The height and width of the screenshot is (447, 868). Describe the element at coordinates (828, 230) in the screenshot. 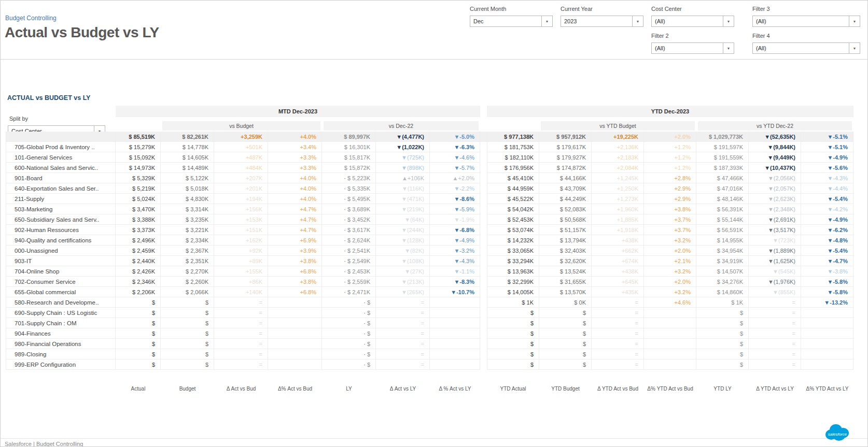

I see `cell: ▼-6.2%` at that location.